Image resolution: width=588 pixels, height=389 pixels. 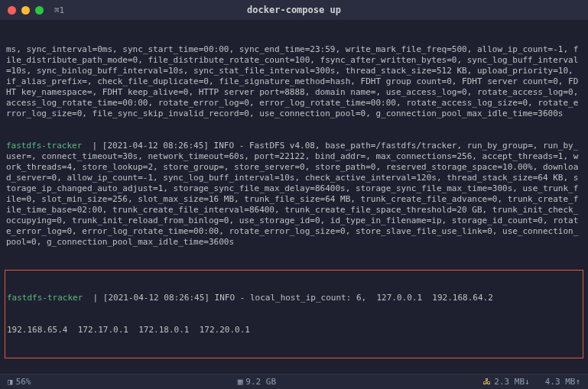 I want to click on minimize-icon, so click(x=26, y=11).